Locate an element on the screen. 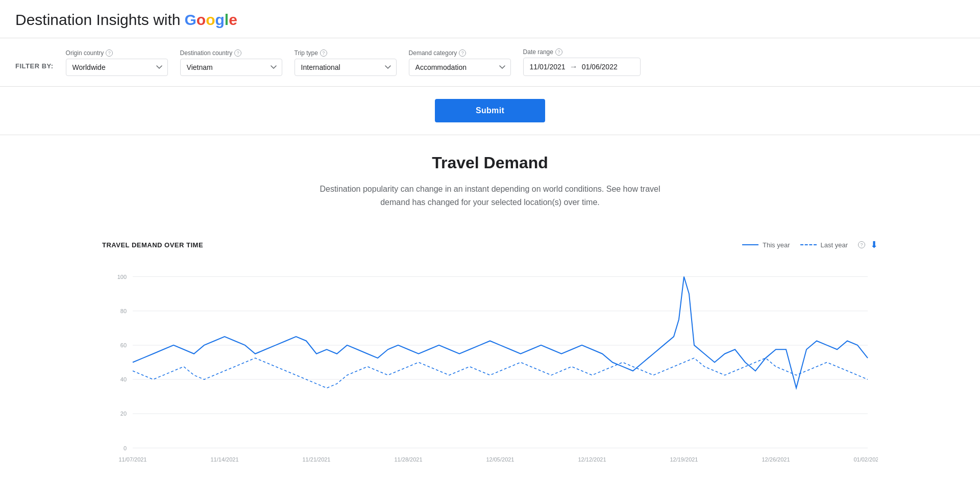 Image resolution: width=980 pixels, height=487 pixels. legend-this-year-label: This year is located at coordinates (776, 245).